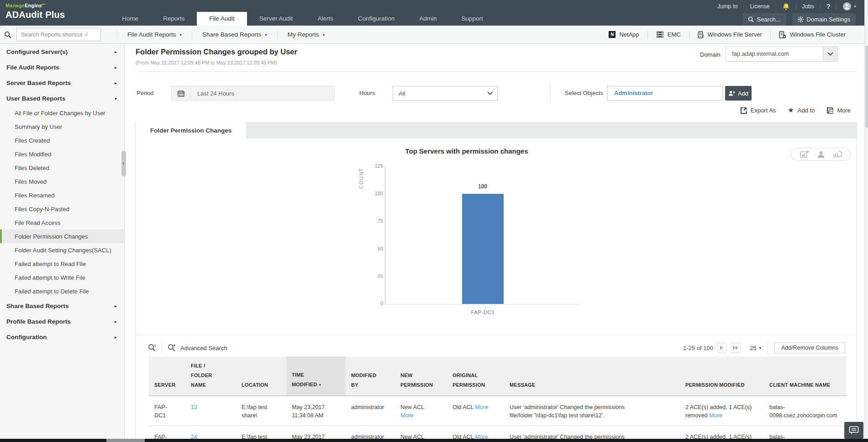  What do you see at coordinates (167, 376) in the screenshot?
I see `column-header-server: SERVER` at bounding box center [167, 376].